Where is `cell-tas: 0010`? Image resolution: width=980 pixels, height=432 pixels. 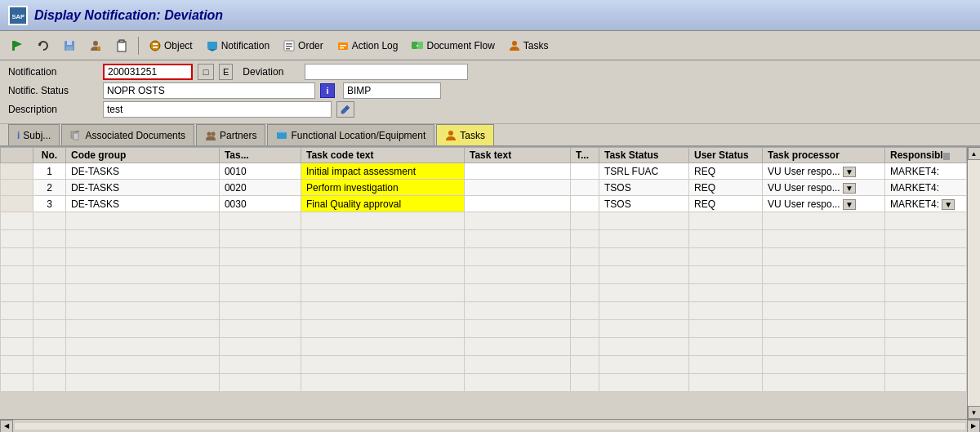 cell-tas: 0010 is located at coordinates (260, 171).